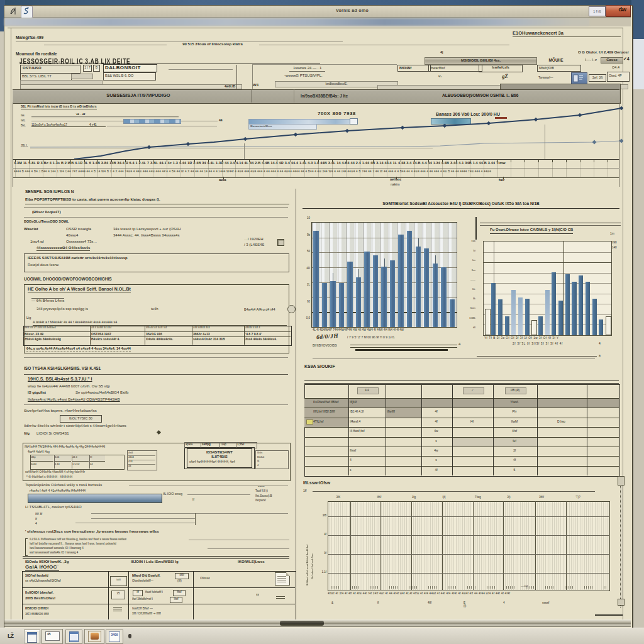  What do you see at coordinates (436, 452) in the screenshot?
I see `rtable-cell: 4w` at bounding box center [436, 452].